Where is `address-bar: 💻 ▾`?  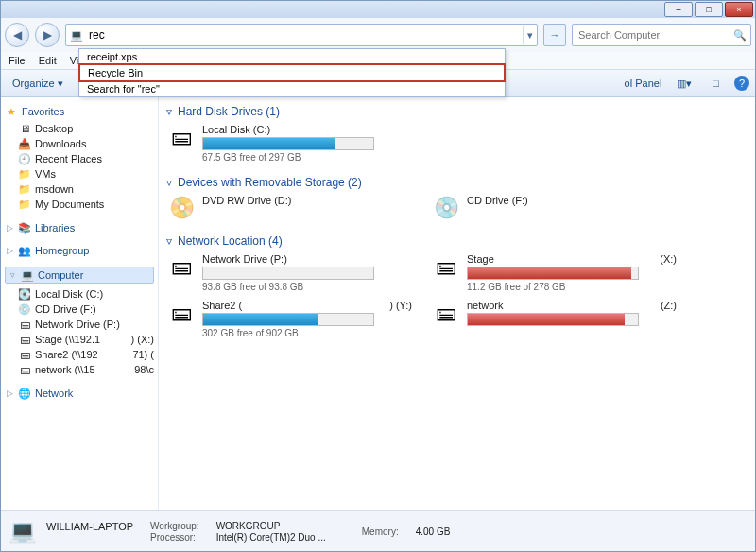
address-bar: 💻 ▾ is located at coordinates (301, 35).